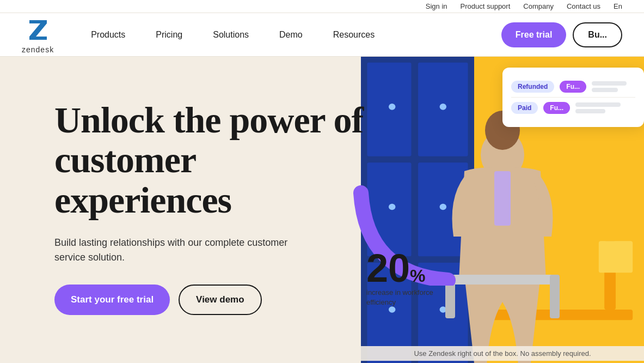 Image resolution: width=644 pixels, height=363 pixels. Describe the element at coordinates (354, 35) in the screenshot. I see `nav-resources: Resources` at that location.